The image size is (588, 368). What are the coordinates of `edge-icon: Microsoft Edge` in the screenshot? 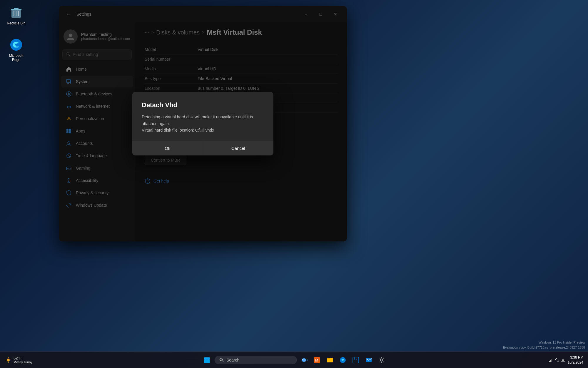 It's located at (16, 50).